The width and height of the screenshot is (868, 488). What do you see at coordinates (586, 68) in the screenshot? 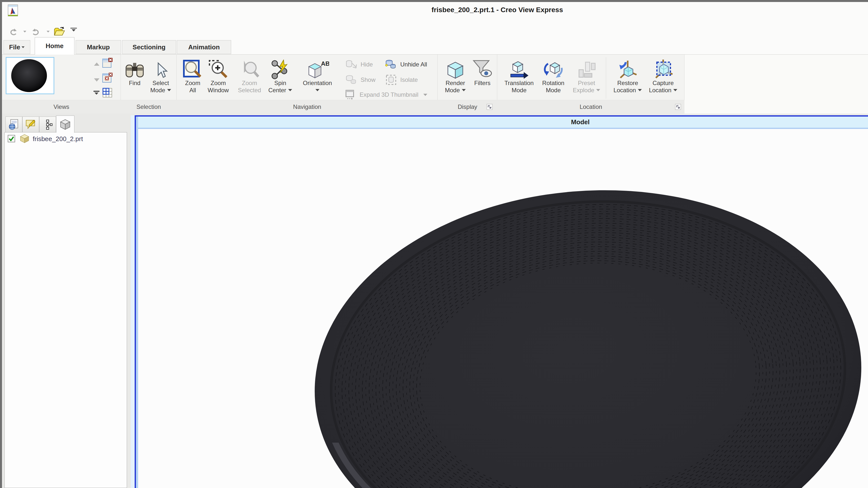
I see `preset-explode-icon` at bounding box center [586, 68].